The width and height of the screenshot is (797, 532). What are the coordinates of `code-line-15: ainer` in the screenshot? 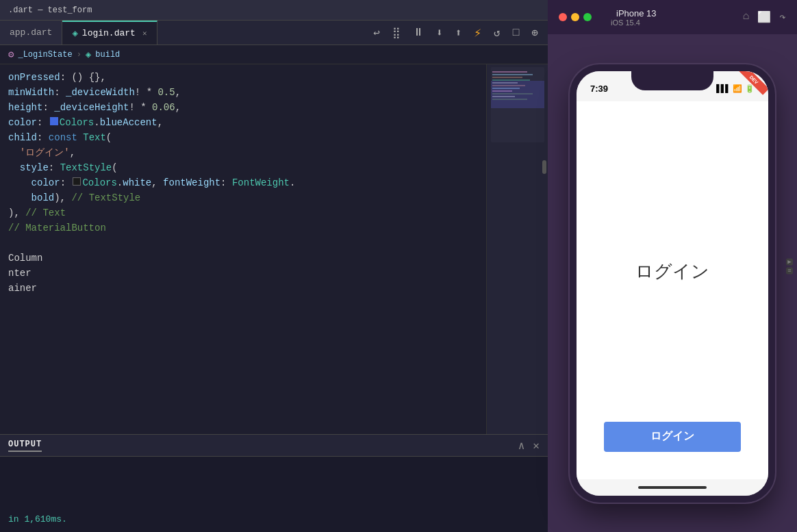 It's located at (243, 288).